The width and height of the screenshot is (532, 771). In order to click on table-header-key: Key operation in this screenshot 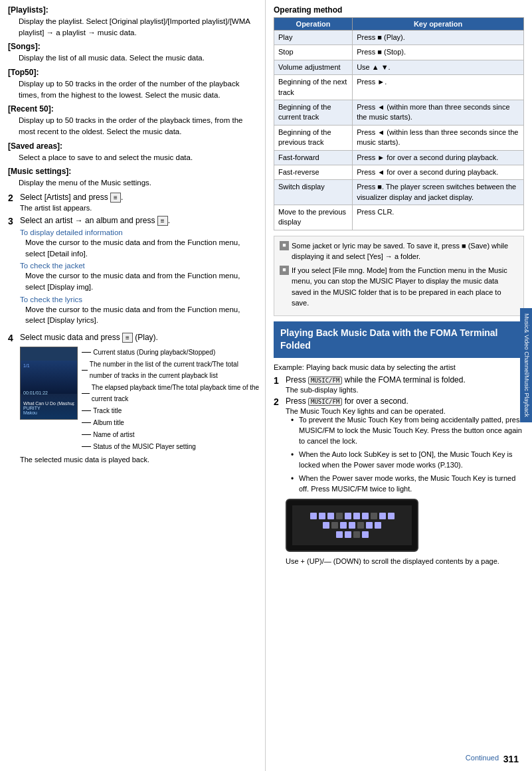, I will do `click(438, 24)`.